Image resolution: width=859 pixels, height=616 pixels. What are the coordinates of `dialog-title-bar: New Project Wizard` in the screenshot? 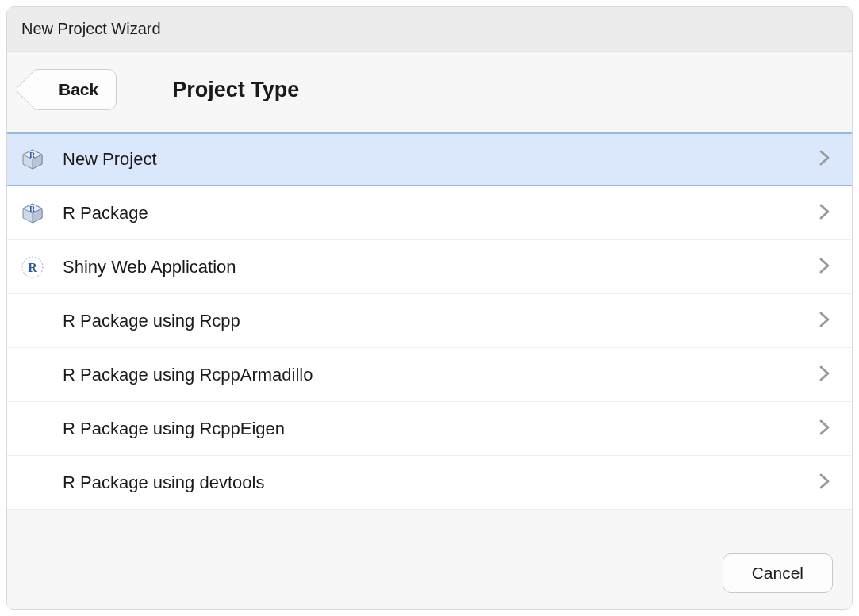 It's located at (430, 29).